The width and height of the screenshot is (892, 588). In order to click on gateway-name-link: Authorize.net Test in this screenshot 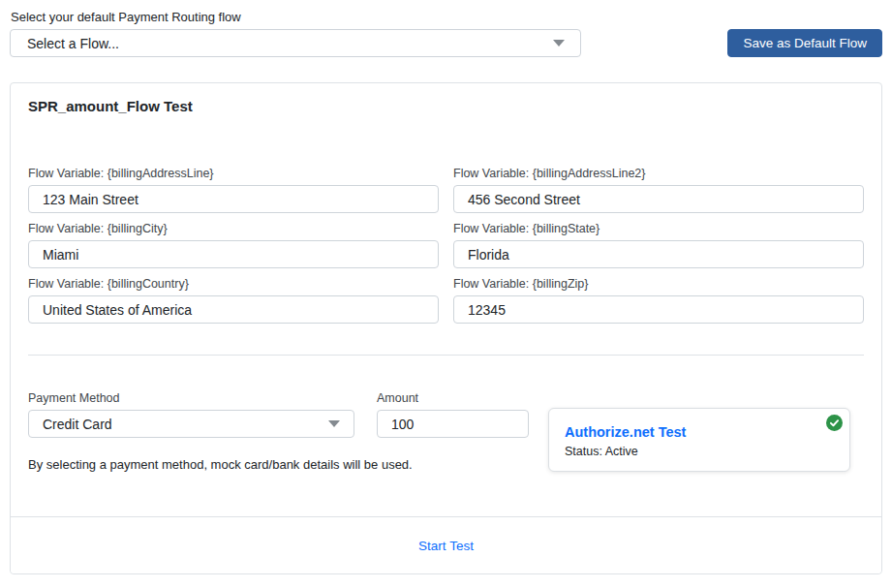, I will do `click(699, 432)`.